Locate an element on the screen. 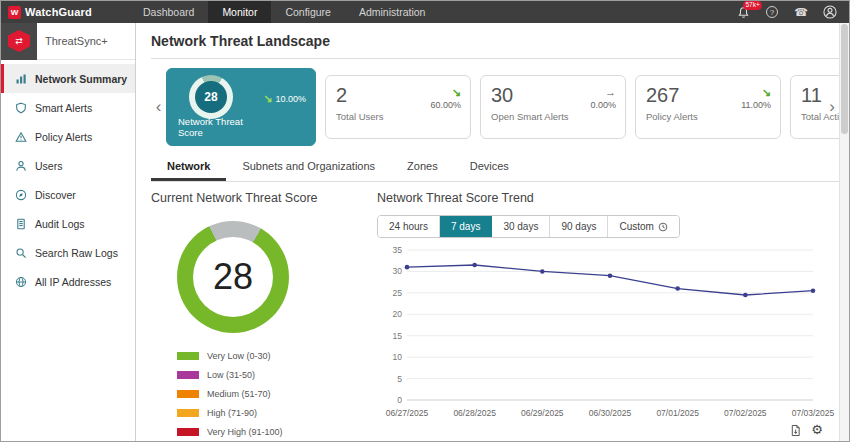 Image resolution: width=850 pixels, height=442 pixels. product-name: ThreatSync+ is located at coordinates (76, 41).